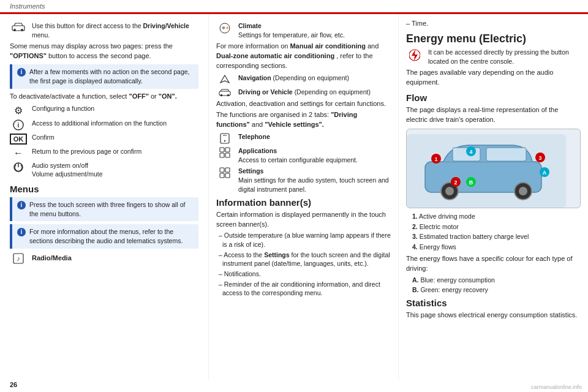 This screenshot has height=392, width=588. Describe the element at coordinates (496, 247) in the screenshot. I see `list-item-4: 4. Energy flows` at that location.